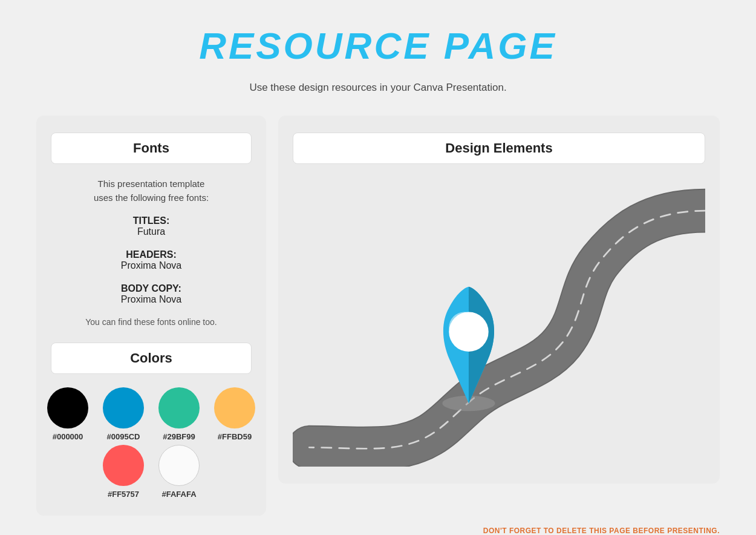 This screenshot has width=756, height=535. I want to click on swatch-circle-green, so click(179, 408).